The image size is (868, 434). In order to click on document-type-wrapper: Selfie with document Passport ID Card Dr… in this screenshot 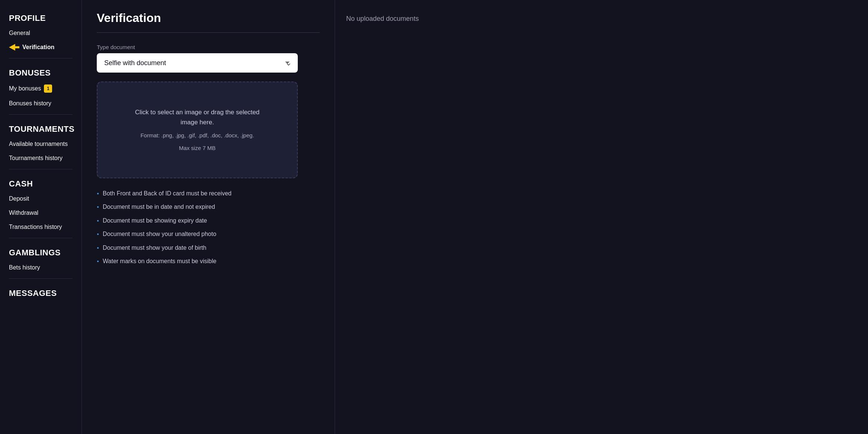, I will do `click(197, 63)`.